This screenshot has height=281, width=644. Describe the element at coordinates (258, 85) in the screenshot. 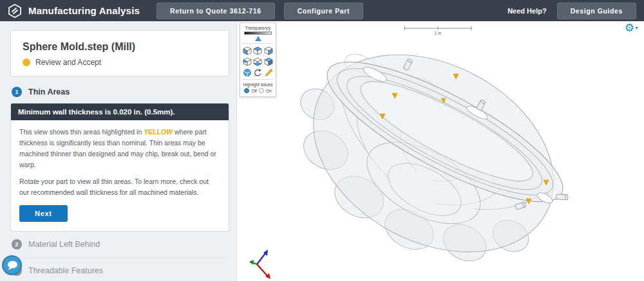

I see `highlight-issues-label: Highlight Issues` at that location.